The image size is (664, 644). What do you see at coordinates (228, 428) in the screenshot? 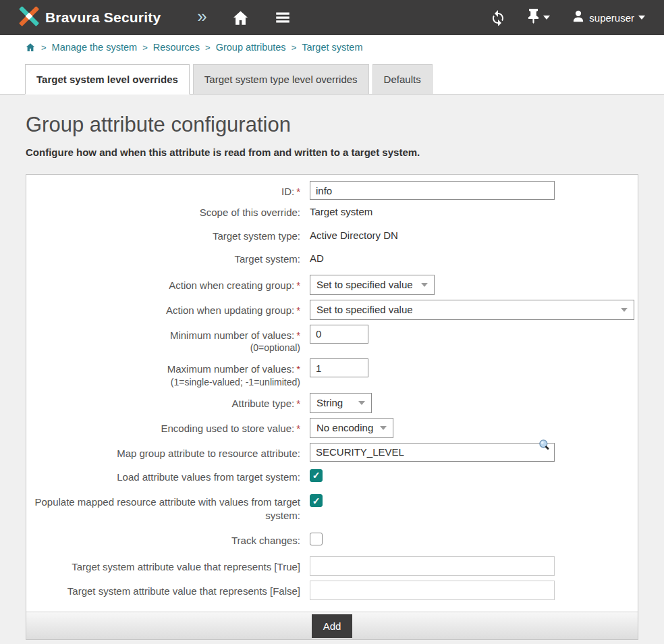
I see `field-label: Encoding used to store value:` at bounding box center [228, 428].